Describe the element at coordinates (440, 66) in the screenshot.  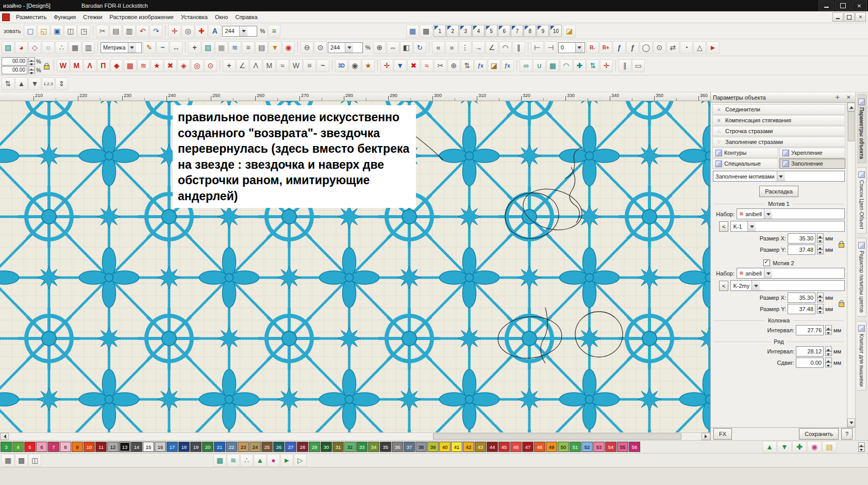
I see `trim-thread-icon: ✂` at that location.